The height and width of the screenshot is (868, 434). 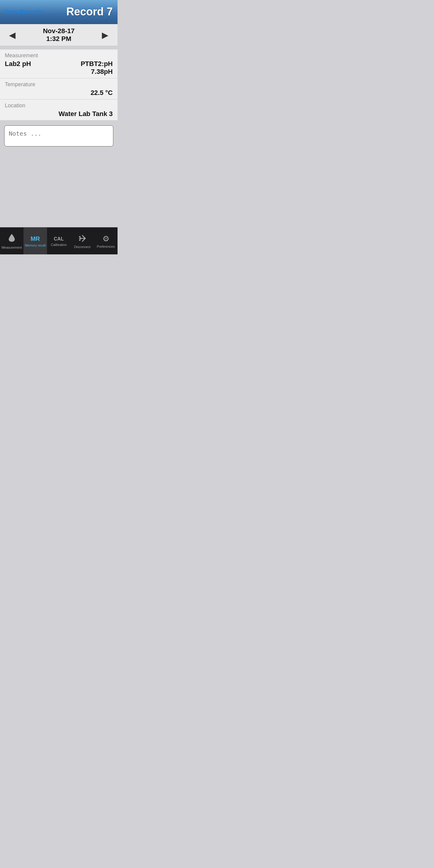 What do you see at coordinates (35, 239) in the screenshot?
I see `memory-recall-icon: MR` at bounding box center [35, 239].